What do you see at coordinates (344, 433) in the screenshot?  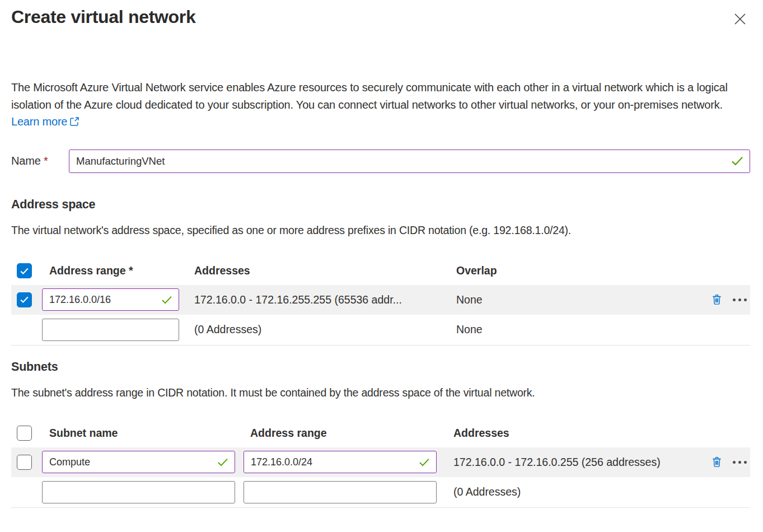 I see `column-header-address-range: Address range` at bounding box center [344, 433].